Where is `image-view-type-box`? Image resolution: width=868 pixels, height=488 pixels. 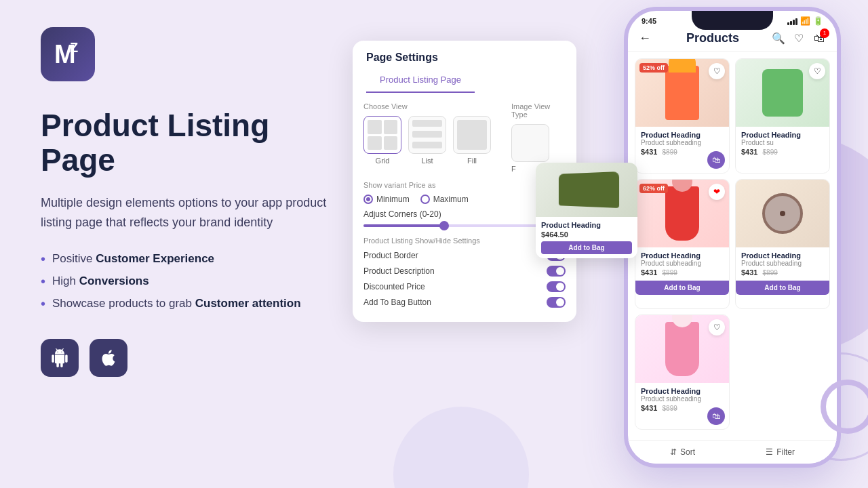 image-view-type-box is located at coordinates (530, 143).